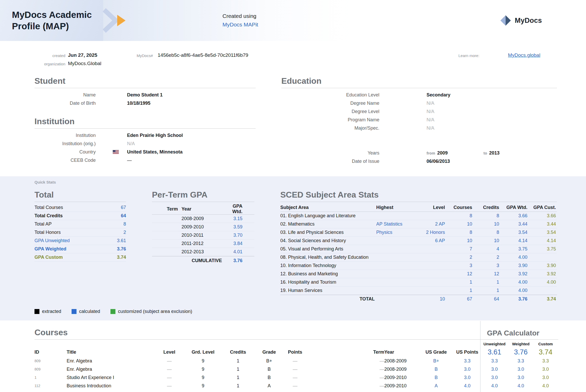  What do you see at coordinates (467, 369) in the screenshot?
I see `course-us-points: 3.0` at bounding box center [467, 369].